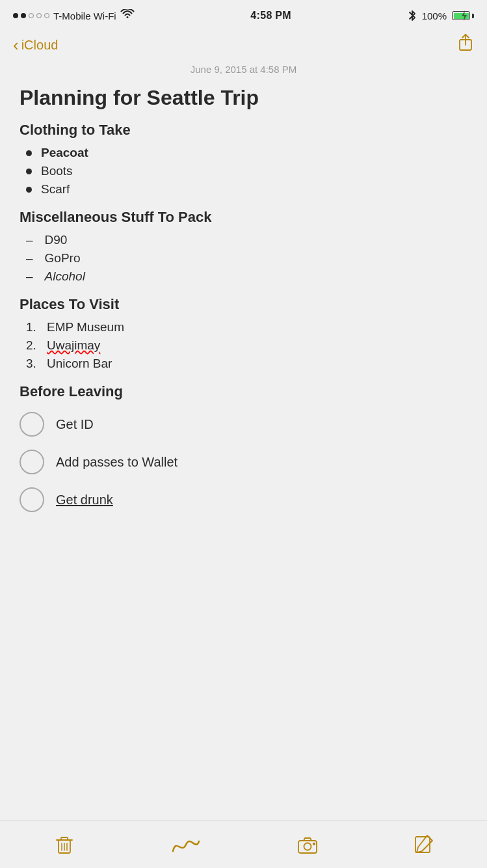 This screenshot has width=487, height=868. Describe the element at coordinates (412, 16) in the screenshot. I see `bluetooth-icon` at that location.